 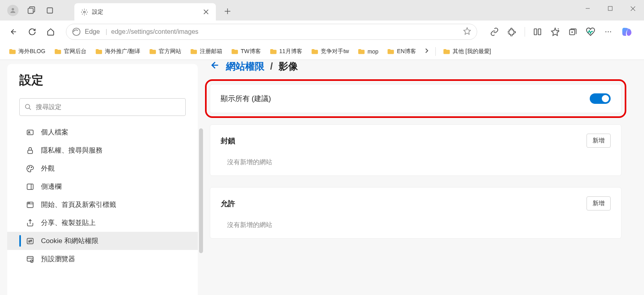 What do you see at coordinates (610, 8) in the screenshot?
I see `maximize-icon` at bounding box center [610, 8].